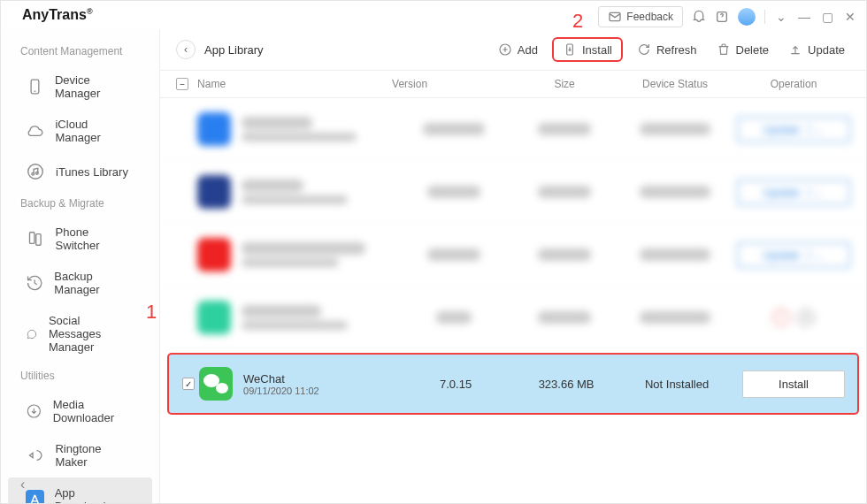  Describe the element at coordinates (23, 485) in the screenshot. I see `collapse-sidebar-icon: ‹` at that location.